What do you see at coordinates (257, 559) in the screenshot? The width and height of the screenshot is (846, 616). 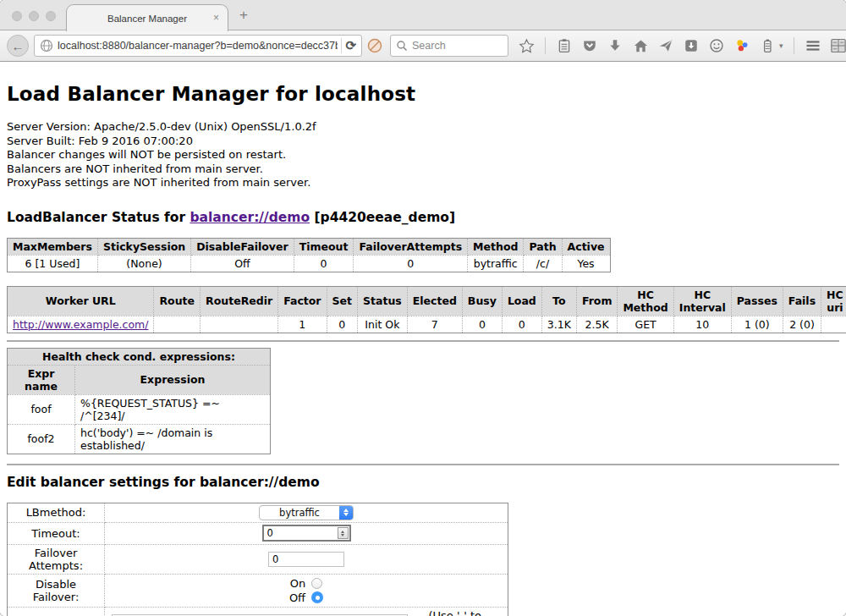 I see `balancer-settings-form: LBmethod: bytraffic Timeout:` at bounding box center [257, 559].